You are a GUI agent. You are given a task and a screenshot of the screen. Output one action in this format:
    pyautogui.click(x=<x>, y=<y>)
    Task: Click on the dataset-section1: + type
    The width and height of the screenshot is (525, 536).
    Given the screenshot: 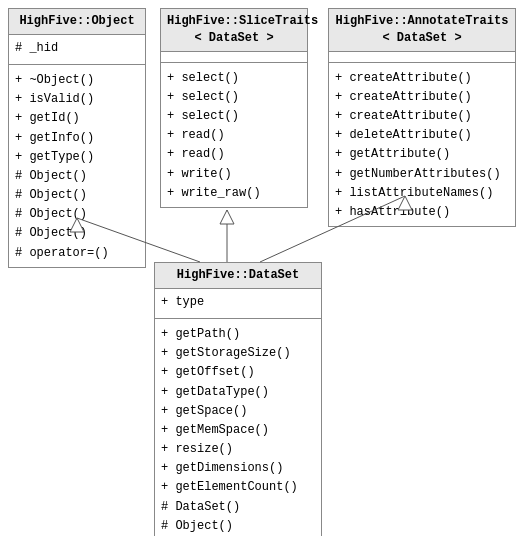 What is the action you would take?
    pyautogui.click(x=238, y=302)
    